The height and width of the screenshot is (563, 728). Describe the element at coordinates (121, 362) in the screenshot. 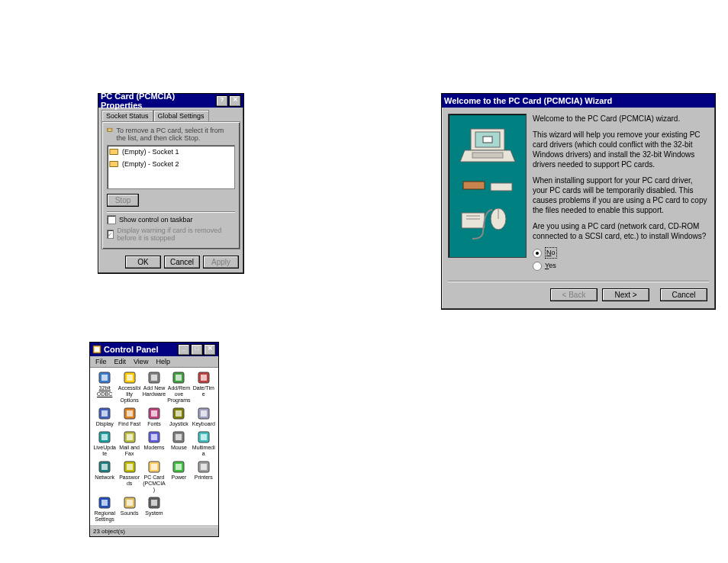

I see `menu-edit: Edit` at that location.